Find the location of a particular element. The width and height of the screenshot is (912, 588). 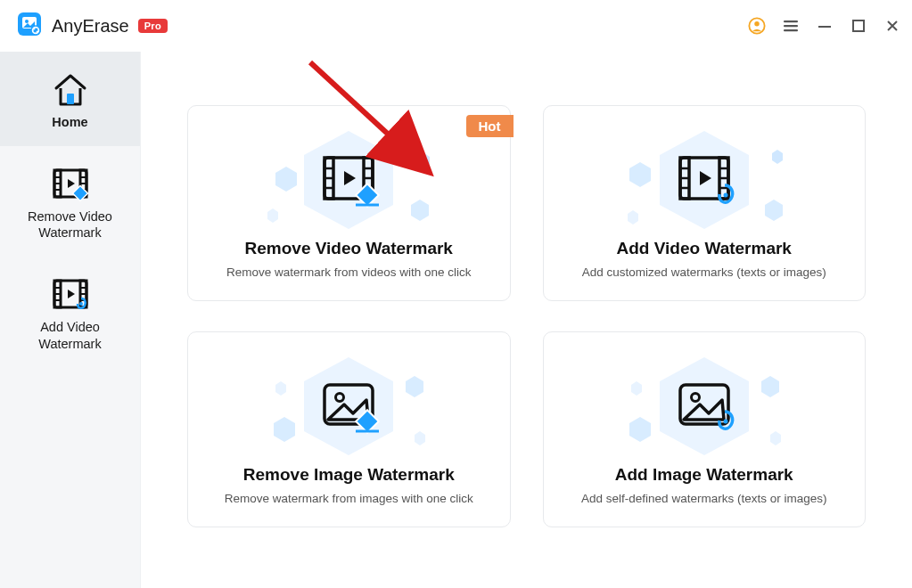

card-title: Remove Image Watermark is located at coordinates (349, 475).